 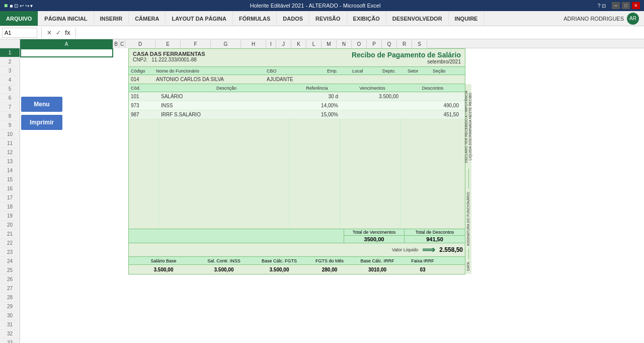 I want to click on row-12: 12, so click(x=10, y=153).